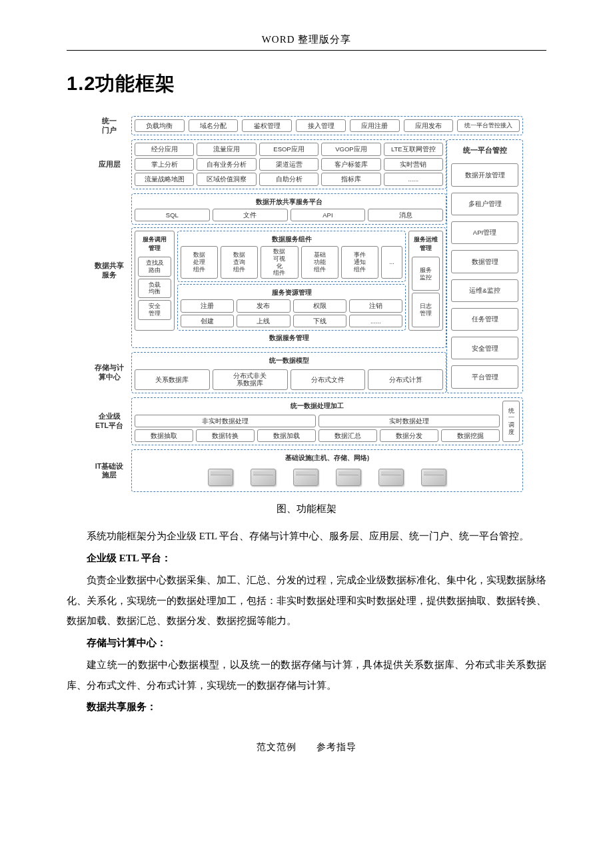 The width and height of the screenshot is (613, 868). I want to click on etl-item: 实时数据处理, so click(409, 421).